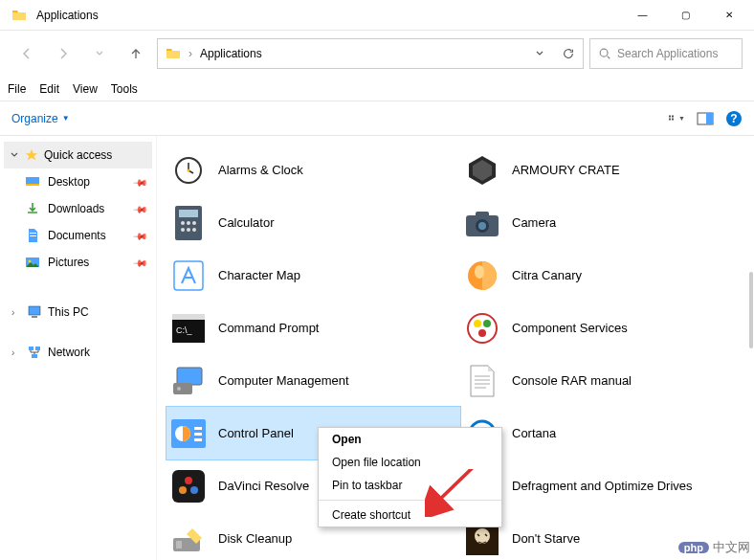 The height and width of the screenshot is (560, 754). I want to click on address-text: Applications, so click(232, 54).